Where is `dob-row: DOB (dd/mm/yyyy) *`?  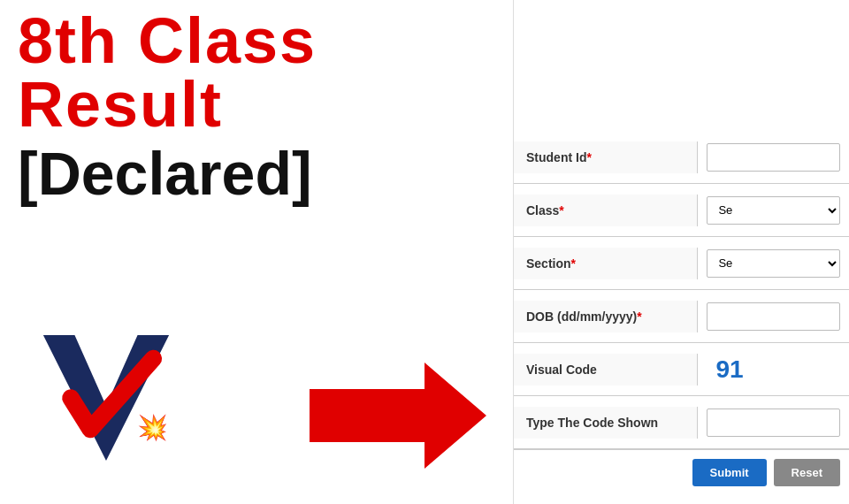
dob-row: DOB (dd/mm/yyyy) * is located at coordinates (681, 317).